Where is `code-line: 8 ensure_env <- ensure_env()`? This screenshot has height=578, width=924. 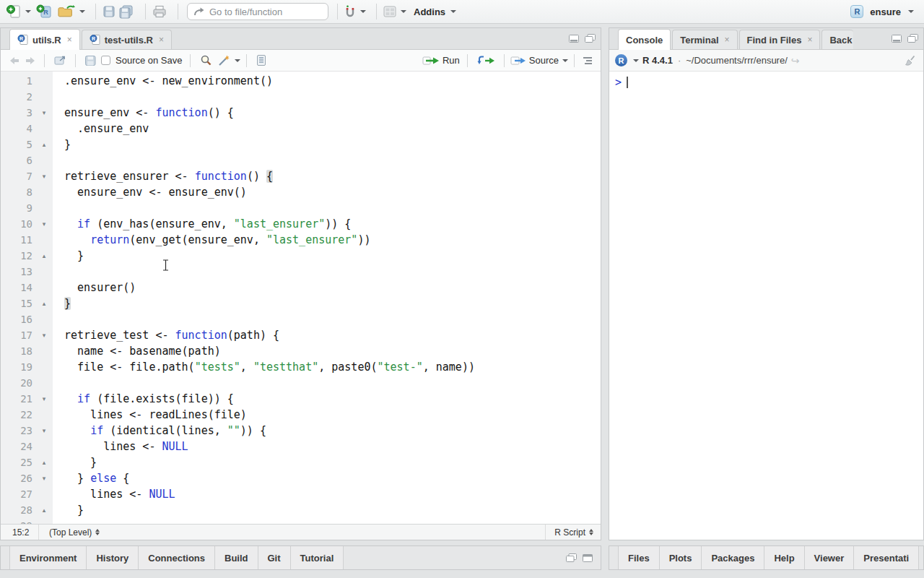
code-line: 8 ensure_env <- ensure_env() is located at coordinates (300, 192).